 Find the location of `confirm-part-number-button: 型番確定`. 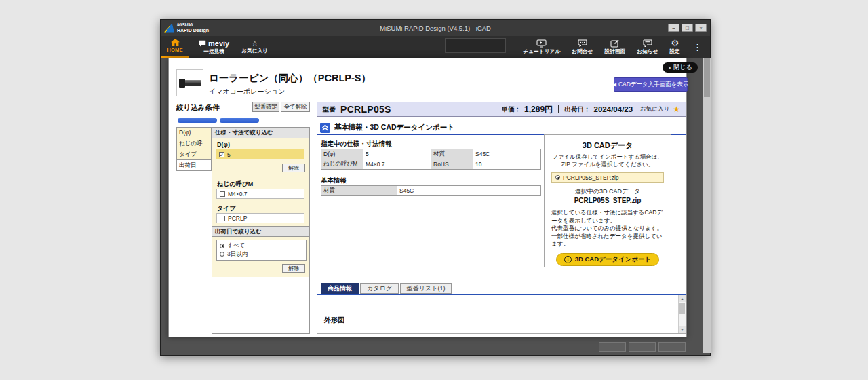

confirm-part-number-button: 型番確定 is located at coordinates (266, 107).